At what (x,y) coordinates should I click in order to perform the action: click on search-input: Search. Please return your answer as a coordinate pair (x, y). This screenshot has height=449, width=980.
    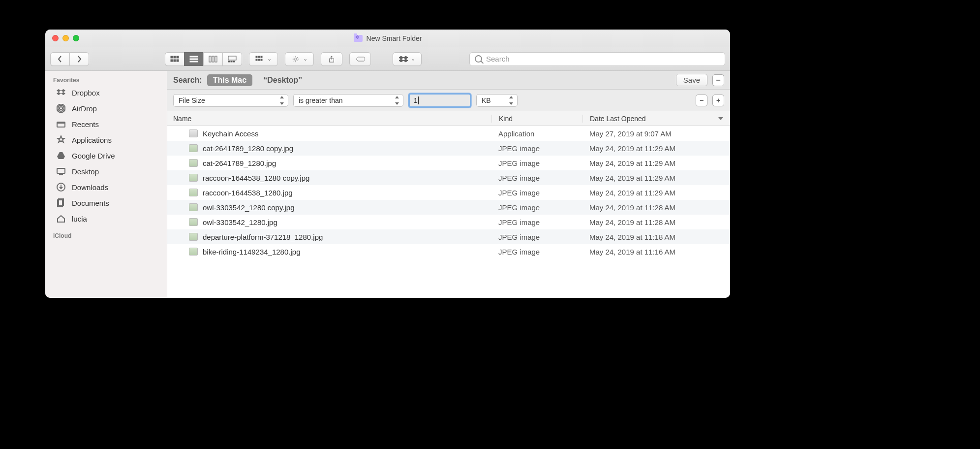
    Looking at the image, I should click on (597, 59).